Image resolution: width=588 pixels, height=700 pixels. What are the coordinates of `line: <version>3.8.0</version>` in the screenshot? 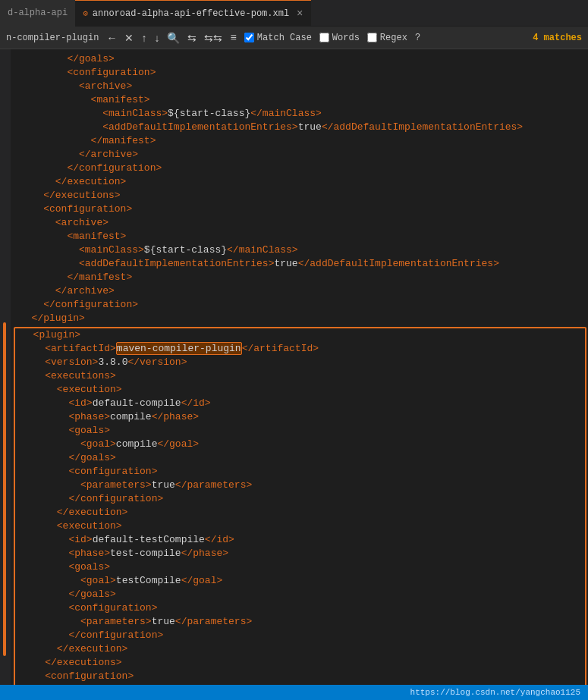 It's located at (300, 363).